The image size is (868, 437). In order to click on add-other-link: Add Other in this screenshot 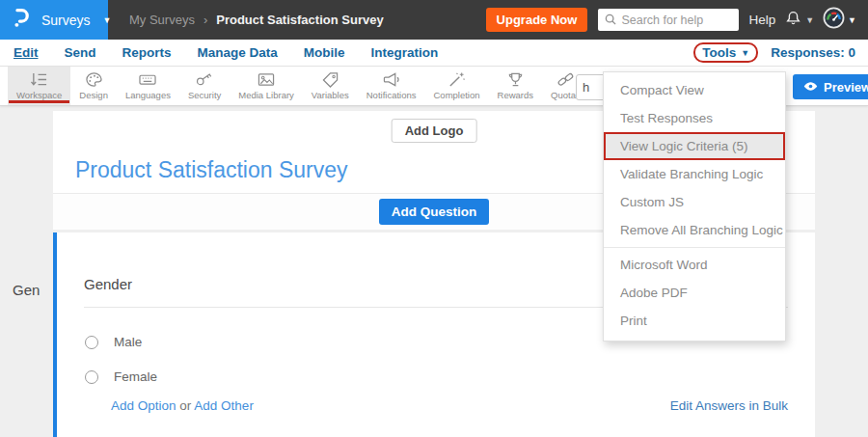, I will do `click(224, 405)`.